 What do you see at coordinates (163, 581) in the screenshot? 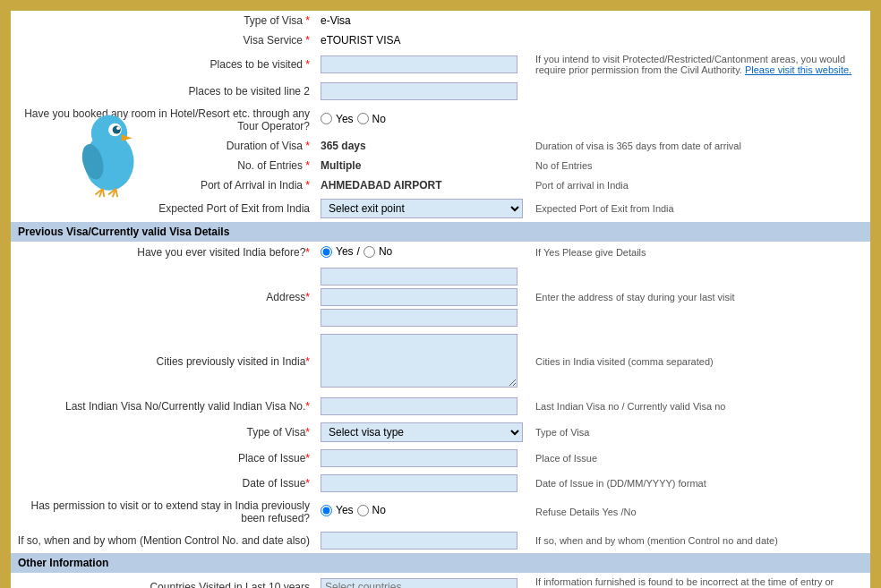
I see `countries-label: Countries Visited in Last 10 years` at bounding box center [163, 581].